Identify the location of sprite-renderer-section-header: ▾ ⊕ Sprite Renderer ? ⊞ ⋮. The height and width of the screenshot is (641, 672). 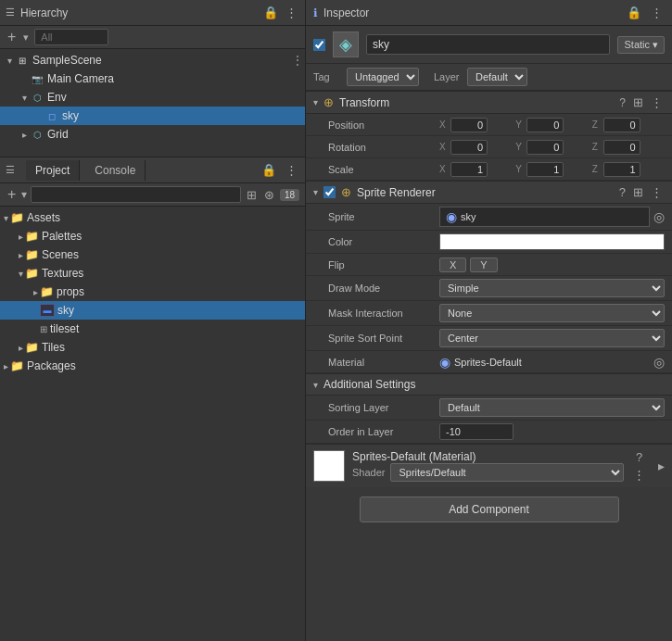
(489, 193).